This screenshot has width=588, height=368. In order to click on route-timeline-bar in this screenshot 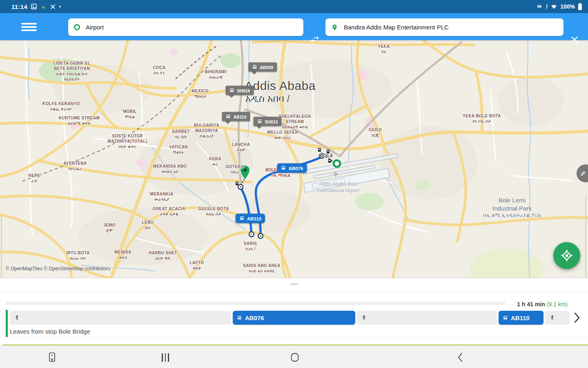, I will do `click(256, 303)`.